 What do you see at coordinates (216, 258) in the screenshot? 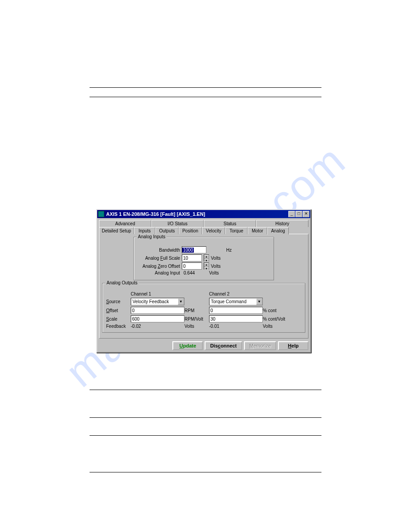
I see `fullscale-unit: Volts` at bounding box center [216, 258].